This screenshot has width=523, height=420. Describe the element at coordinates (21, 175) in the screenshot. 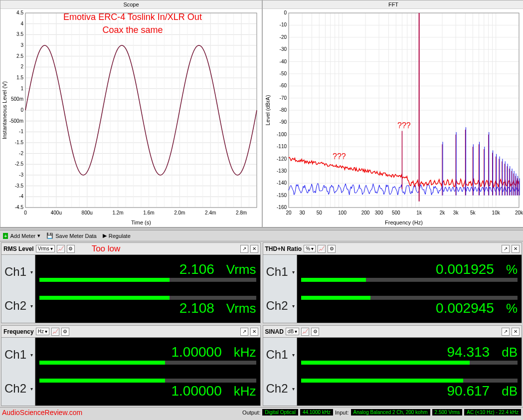

I see `svg-text: -3` at that location.